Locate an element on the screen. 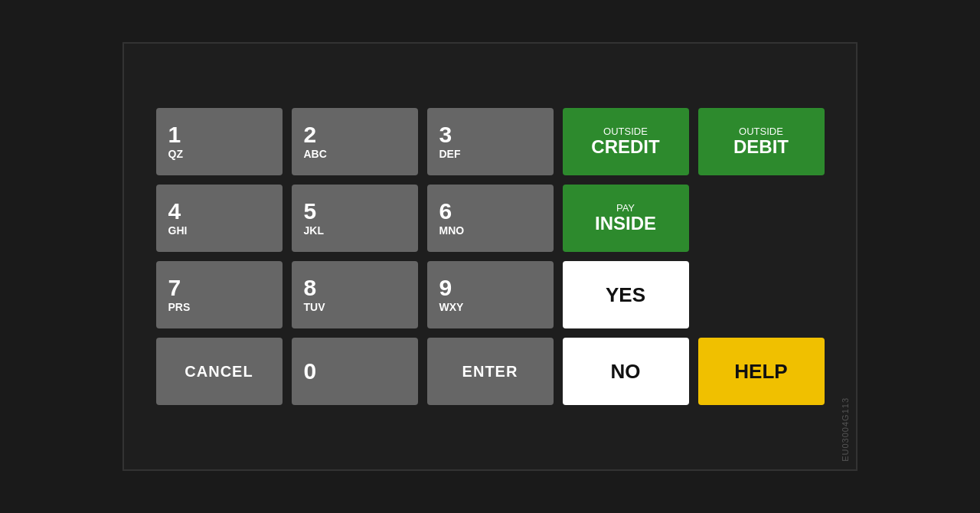  key-8-letters: TUV is located at coordinates (315, 307).